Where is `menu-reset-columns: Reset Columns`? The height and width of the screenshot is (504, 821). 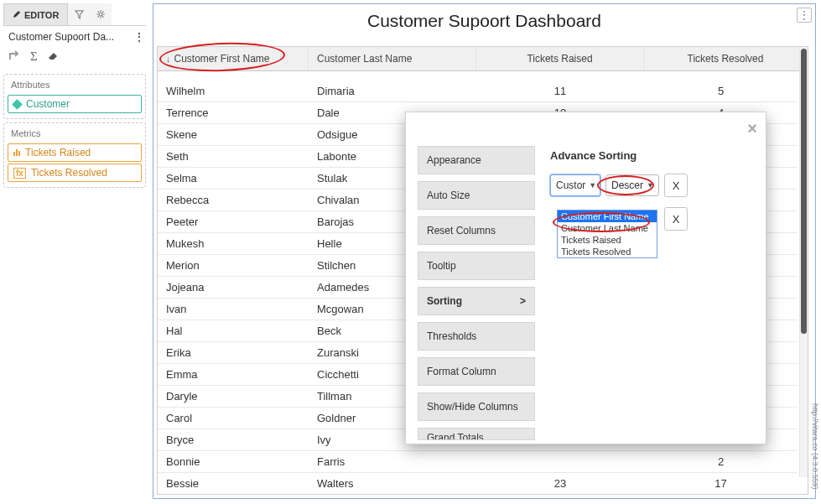 menu-reset-columns: Reset Columns is located at coordinates (476, 231).